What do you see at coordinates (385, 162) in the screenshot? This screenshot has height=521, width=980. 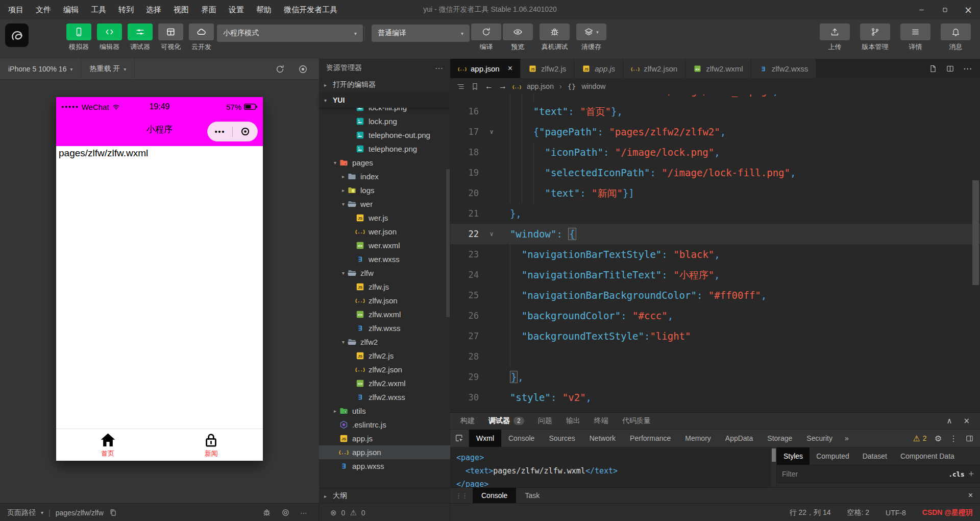 I see `tree-item: ▾pages` at bounding box center [385, 162].